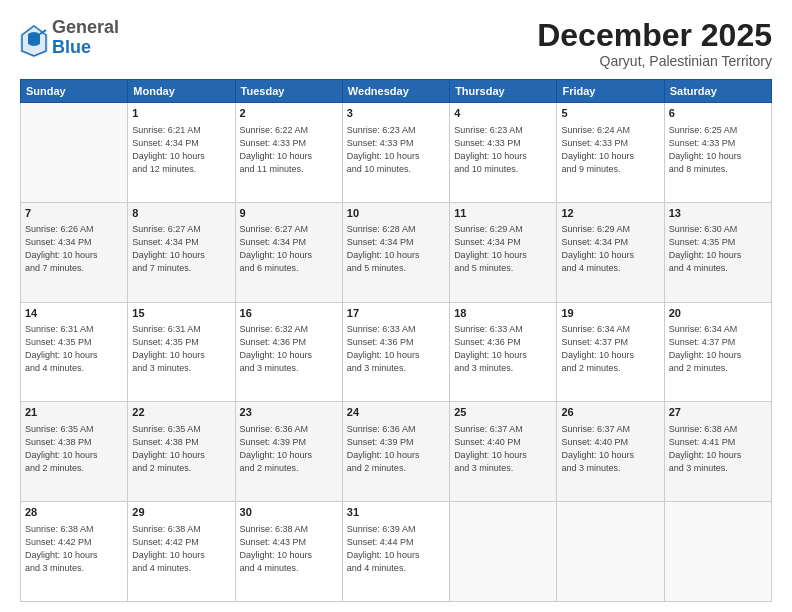 The image size is (792, 612). I want to click on calendar-cell: 1Sunrise: 6:21 AM Sunset: 4:34 PM Daylig…, so click(182, 153).